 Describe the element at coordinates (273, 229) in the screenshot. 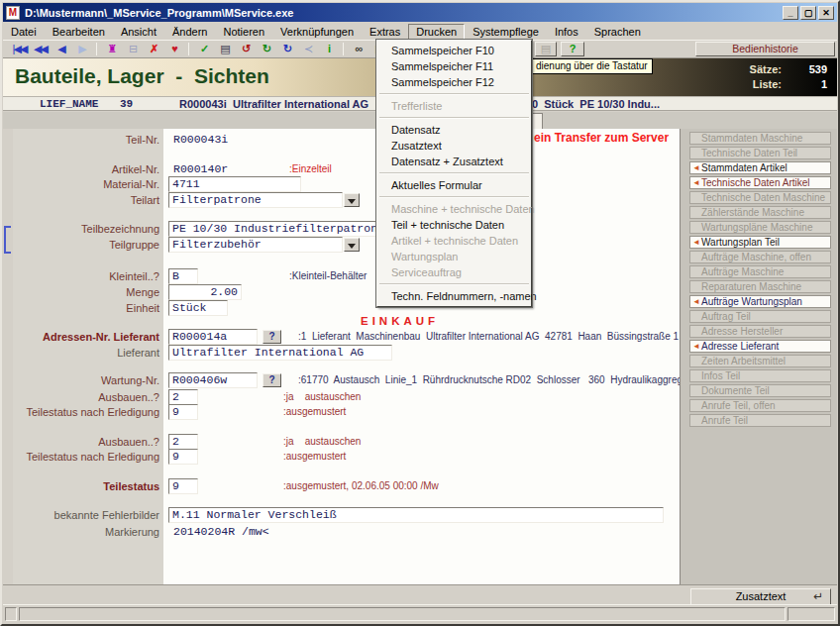

I see `teilbezeichnung-input: PE 10/30 Industriefilterpatrone` at that location.